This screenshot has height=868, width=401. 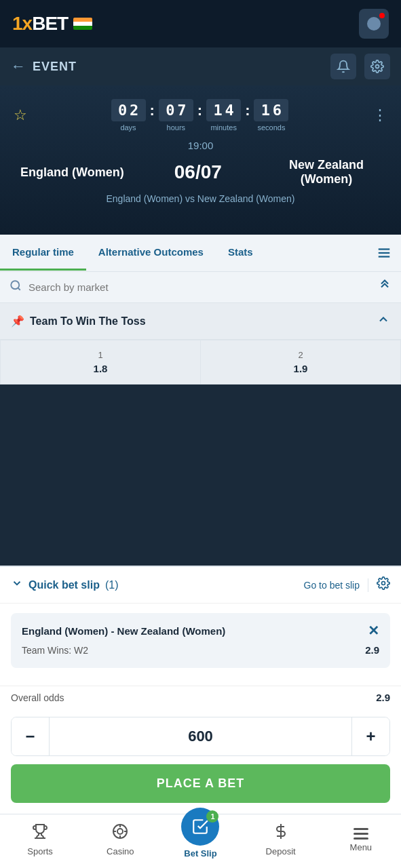 I want to click on nav-bet-slip-label: Bet Slip, so click(x=200, y=853).